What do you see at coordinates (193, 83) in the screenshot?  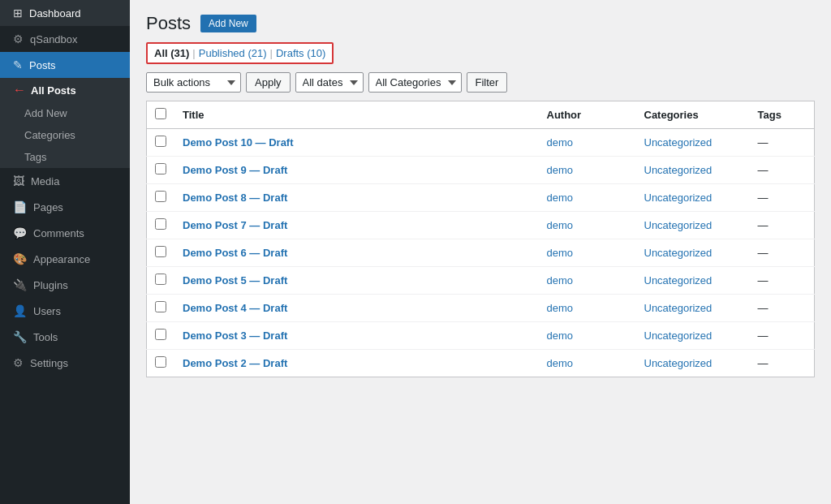 I see `bulk-actions-select: Bulk actions Edit Move to Trash` at bounding box center [193, 83].